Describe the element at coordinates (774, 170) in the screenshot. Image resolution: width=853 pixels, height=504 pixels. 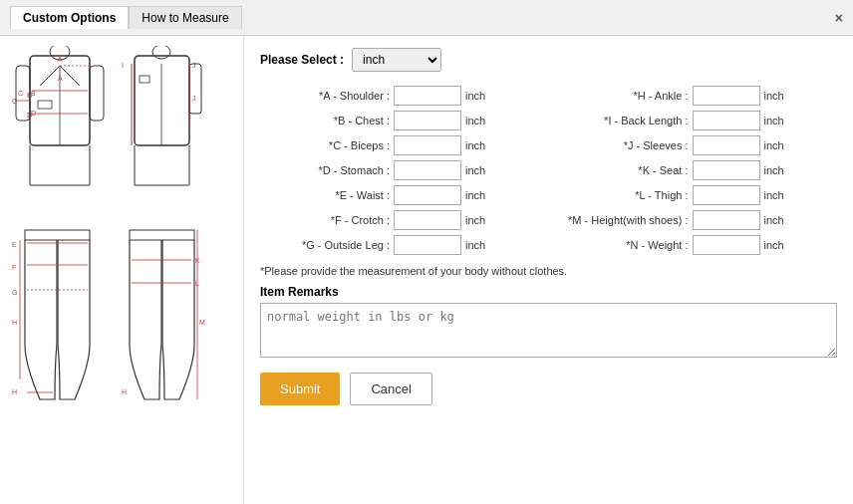
I see `unit-K: inch` at that location.